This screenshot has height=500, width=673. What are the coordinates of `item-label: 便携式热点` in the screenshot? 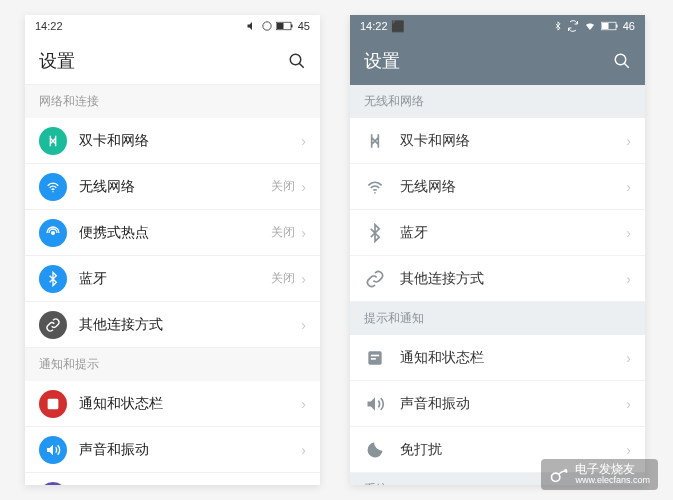 It's located at (175, 233).